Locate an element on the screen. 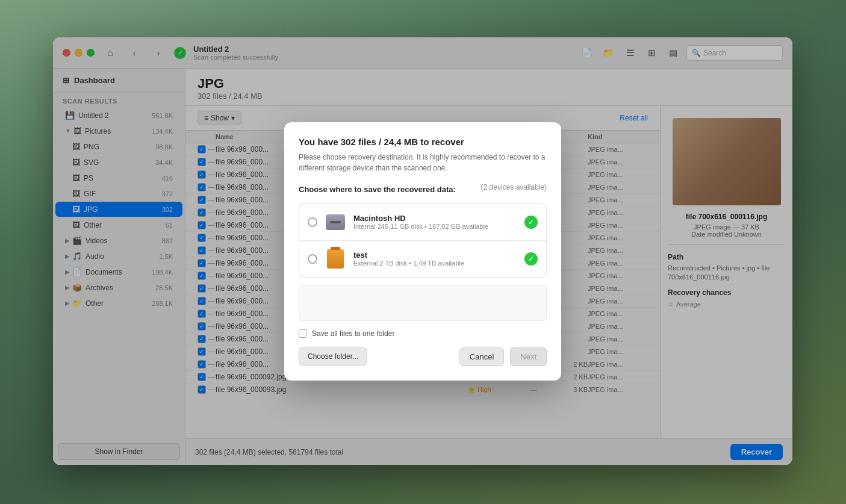 Image resolution: width=846 pixels, height=504 pixels. macintosh-hd-details: Internal 245,11 GB disk • 187,02 GB avai… is located at coordinates (435, 226).